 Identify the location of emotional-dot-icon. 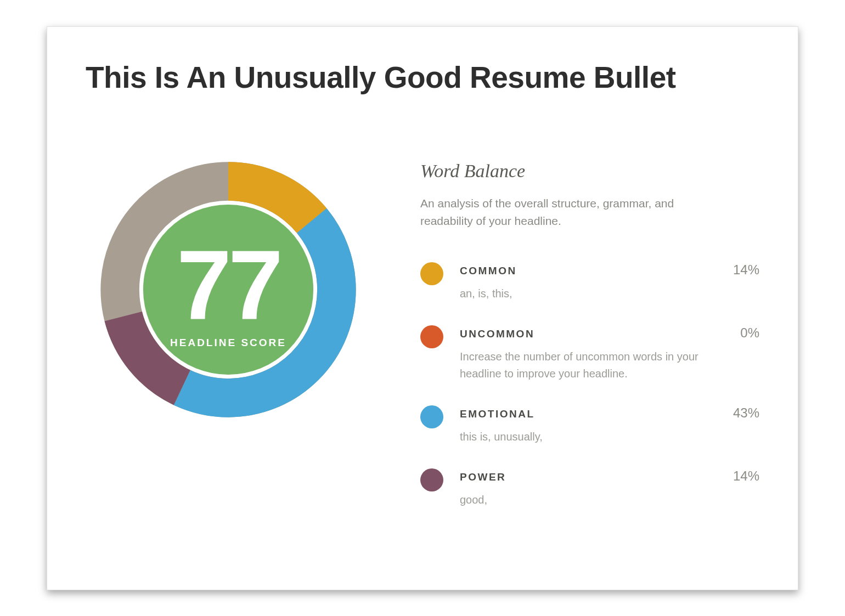
(432, 417).